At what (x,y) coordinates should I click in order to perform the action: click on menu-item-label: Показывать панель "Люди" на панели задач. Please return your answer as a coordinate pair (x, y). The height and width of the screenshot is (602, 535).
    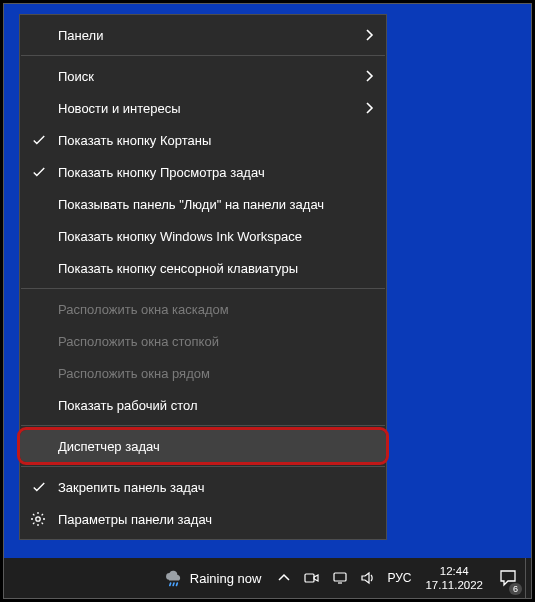
    Looking at the image, I should click on (191, 204).